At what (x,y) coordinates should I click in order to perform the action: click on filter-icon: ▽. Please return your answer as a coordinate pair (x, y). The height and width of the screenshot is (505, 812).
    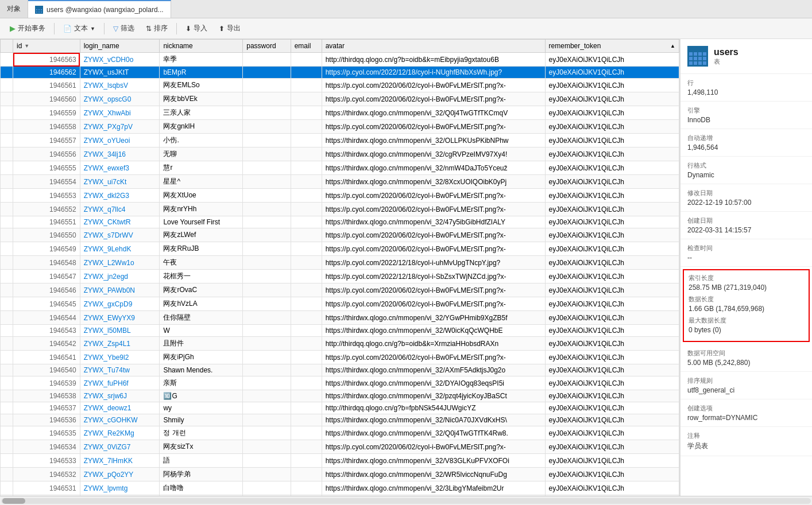
    Looking at the image, I should click on (116, 29).